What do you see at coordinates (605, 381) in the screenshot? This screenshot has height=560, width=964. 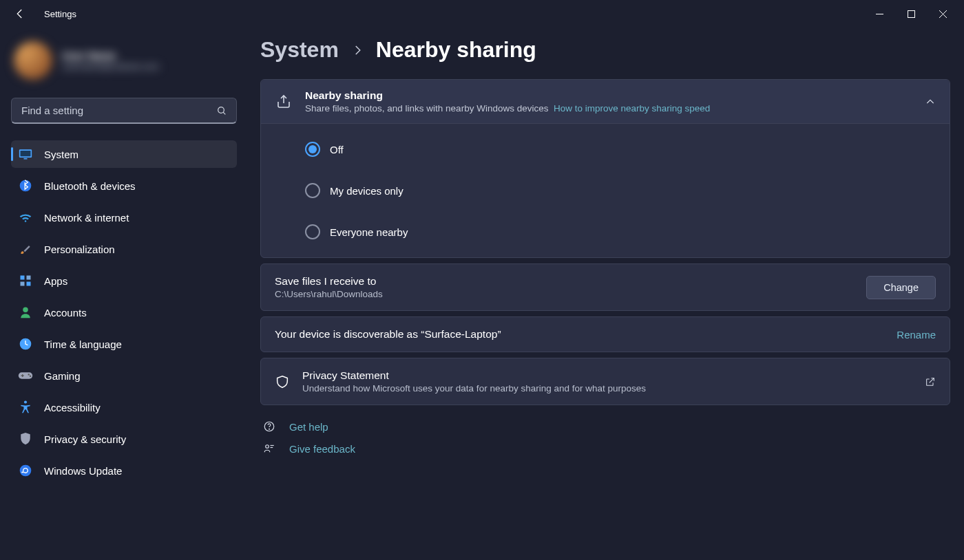 I see `privacy-statement-row: Privacy Statement Understand how Microso…` at bounding box center [605, 381].